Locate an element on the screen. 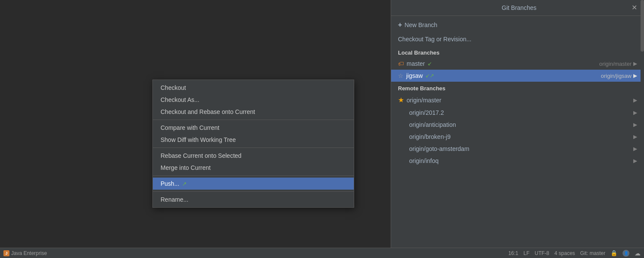 Image resolution: width=644 pixels, height=258 pixels. chevron-right-origin-anticipation: ▶ is located at coordinates (635, 125).